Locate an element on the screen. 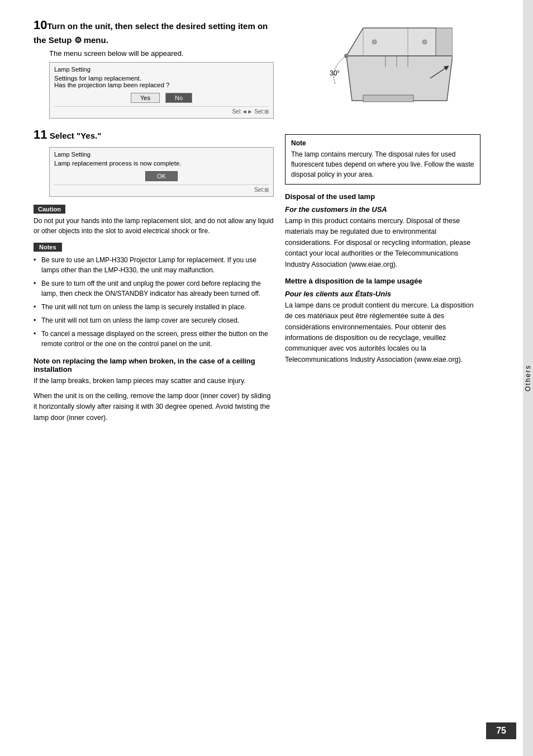  note-item-2: Be sure to turn off the unit and unplug … is located at coordinates (154, 289).